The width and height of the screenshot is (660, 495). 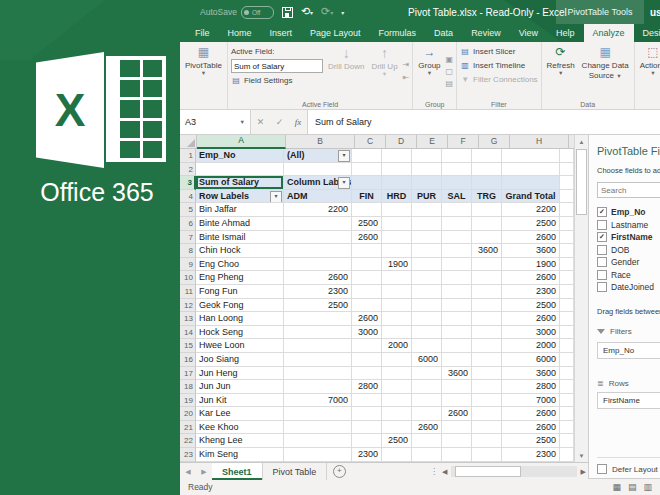 What do you see at coordinates (457, 401) in the screenshot?
I see `cell-F19` at bounding box center [457, 401].